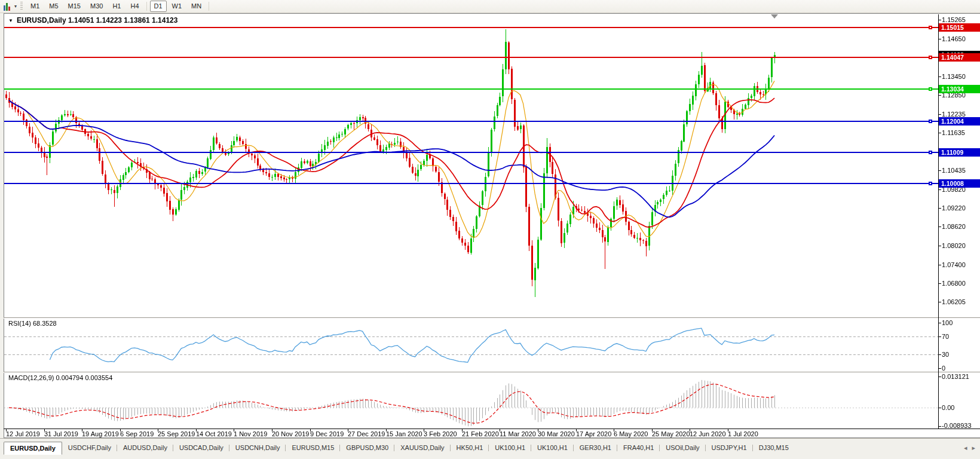  I want to click on macd-axis-label: -0.008933, so click(957, 426).